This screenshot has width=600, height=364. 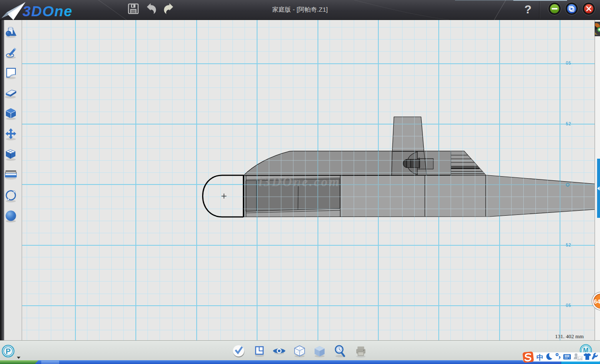 What do you see at coordinates (580, 358) in the screenshot?
I see `svg-text: 14` at bounding box center [580, 358].